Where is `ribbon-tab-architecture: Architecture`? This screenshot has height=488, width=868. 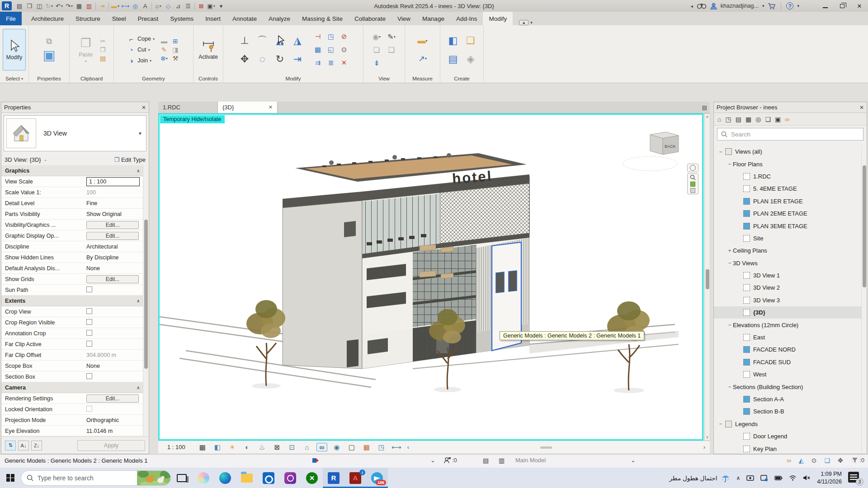 ribbon-tab-architecture: Architecture is located at coordinates (47, 19).